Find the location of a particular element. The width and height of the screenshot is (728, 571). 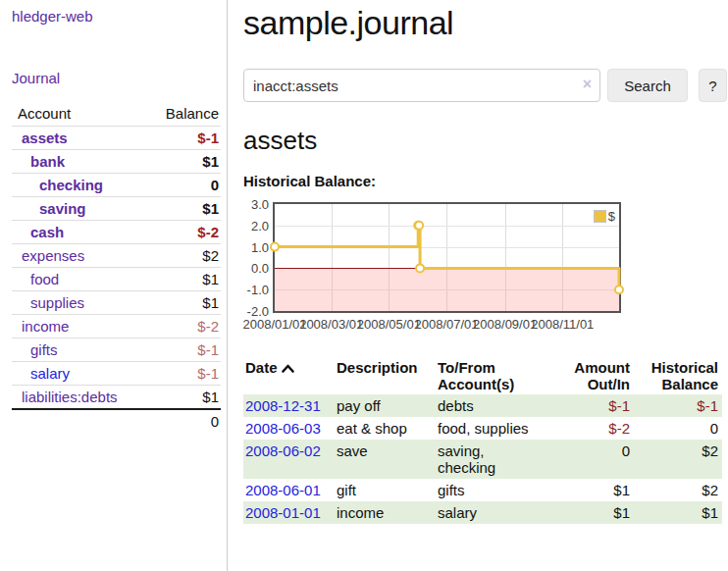

transaction-accounts: debts is located at coordinates (501, 406).